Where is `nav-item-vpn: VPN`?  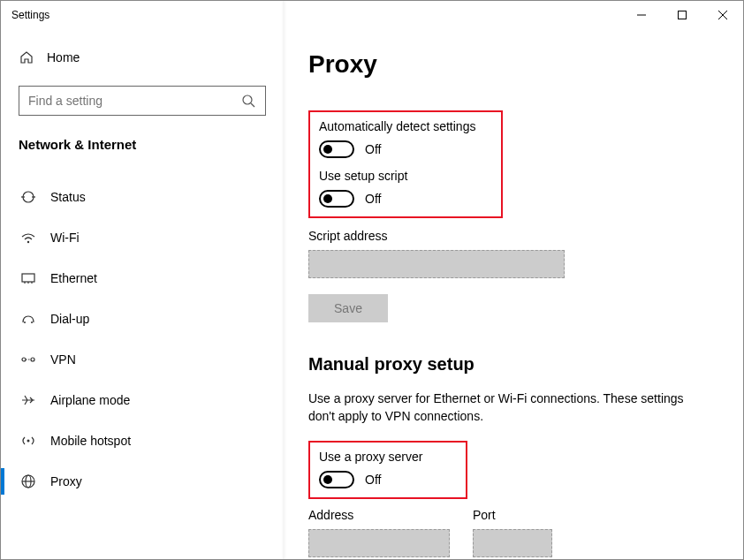
nav-item-vpn: VPN is located at coordinates (151, 359).